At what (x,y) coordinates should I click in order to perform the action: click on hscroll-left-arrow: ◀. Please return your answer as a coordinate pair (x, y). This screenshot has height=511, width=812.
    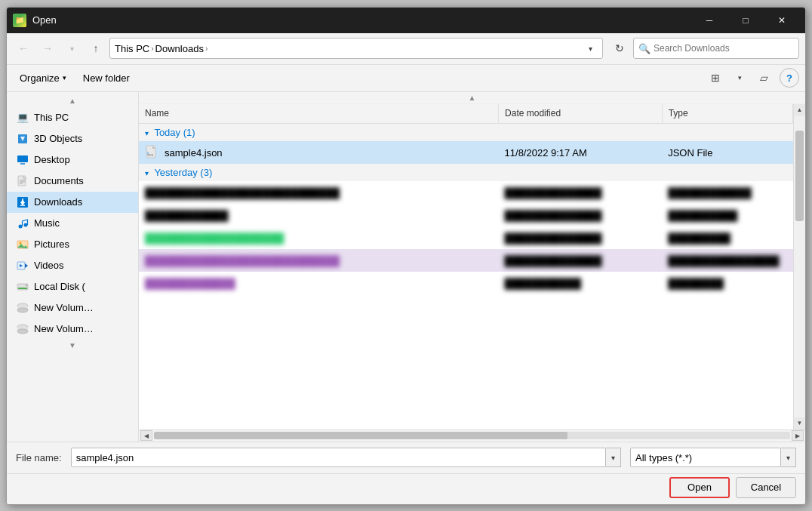
    Looking at the image, I should click on (146, 436).